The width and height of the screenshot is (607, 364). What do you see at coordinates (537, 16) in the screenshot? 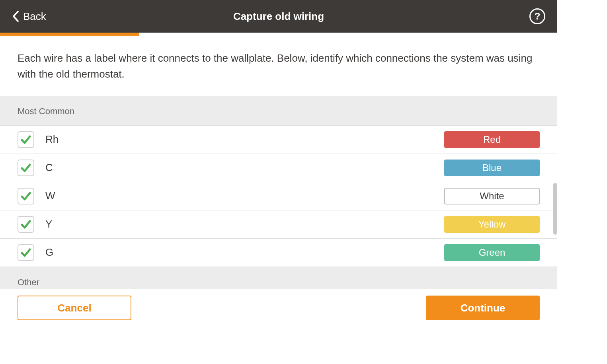
I see `help-icon: ?` at bounding box center [537, 16].